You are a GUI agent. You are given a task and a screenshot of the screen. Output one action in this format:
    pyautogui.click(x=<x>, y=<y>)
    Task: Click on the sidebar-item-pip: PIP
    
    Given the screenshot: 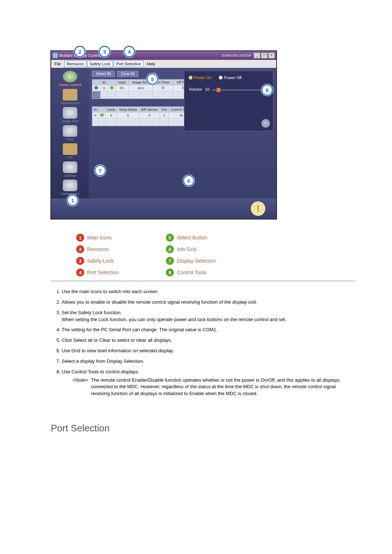 What is the action you would take?
    pyautogui.click(x=70, y=151)
    